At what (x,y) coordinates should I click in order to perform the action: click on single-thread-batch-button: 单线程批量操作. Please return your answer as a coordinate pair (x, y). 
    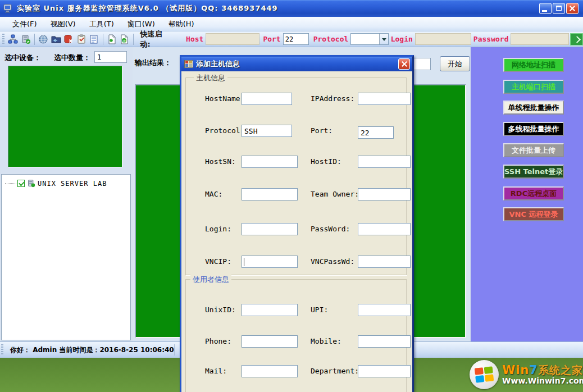
    Looking at the image, I should click on (534, 108).